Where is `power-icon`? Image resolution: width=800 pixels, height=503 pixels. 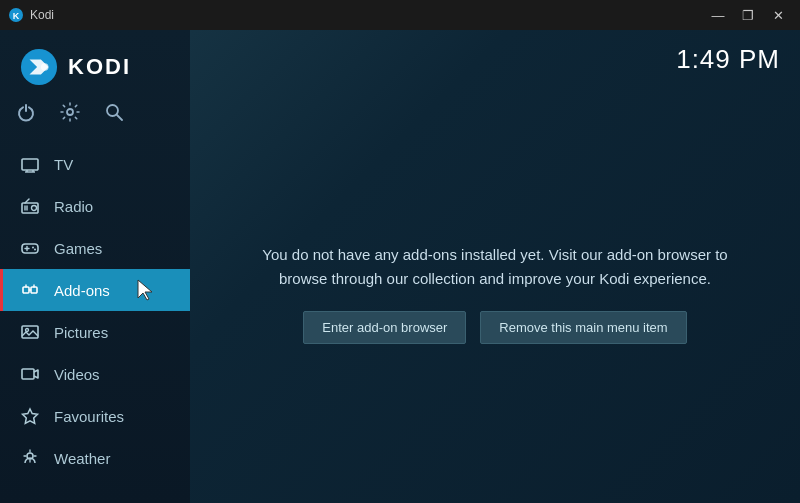 power-icon is located at coordinates (26, 114).